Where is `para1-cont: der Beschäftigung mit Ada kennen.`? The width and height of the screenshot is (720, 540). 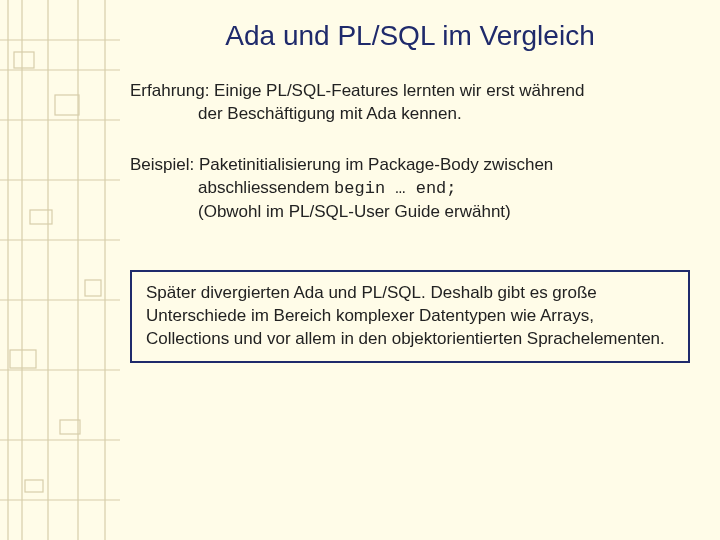 para1-cont: der Beschäftigung mit Ada kennen. is located at coordinates (420, 114).